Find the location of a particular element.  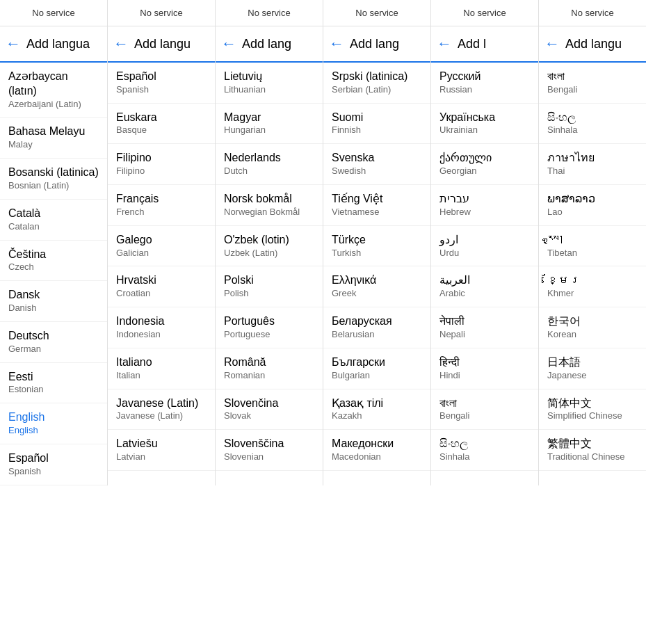

lang-item-5-3: ພາສາລາວLao is located at coordinates (592, 206).